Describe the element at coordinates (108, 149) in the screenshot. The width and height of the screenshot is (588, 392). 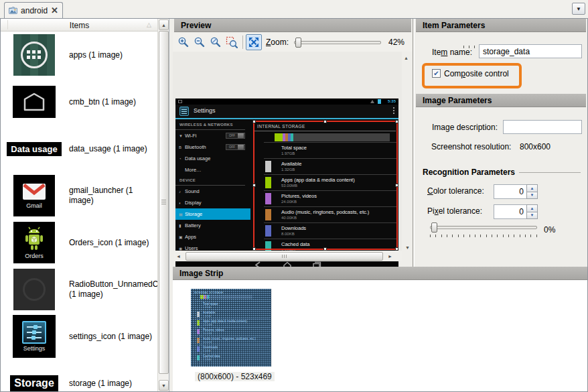
I see `item-label: data_usage (1 image)` at that location.